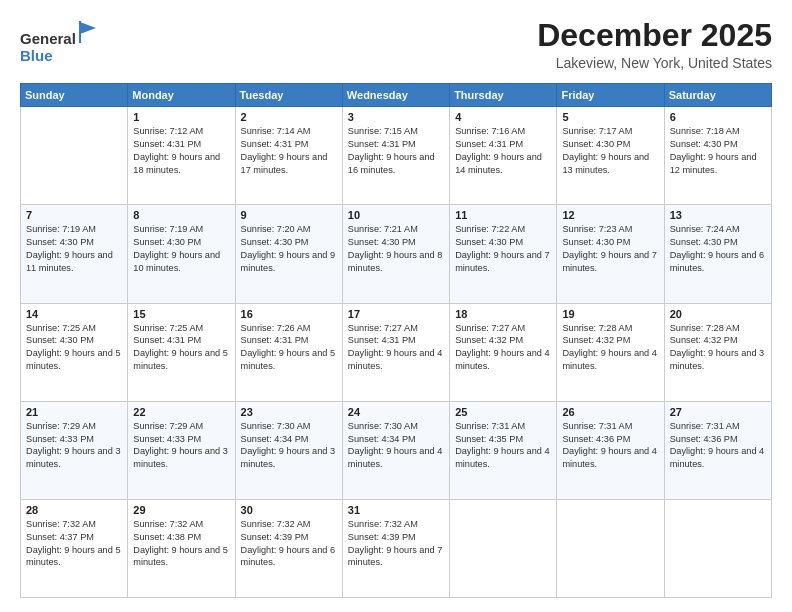 The height and width of the screenshot is (612, 792). I want to click on title-block: December 2025 Lakeview, New York, United…, so click(654, 44).